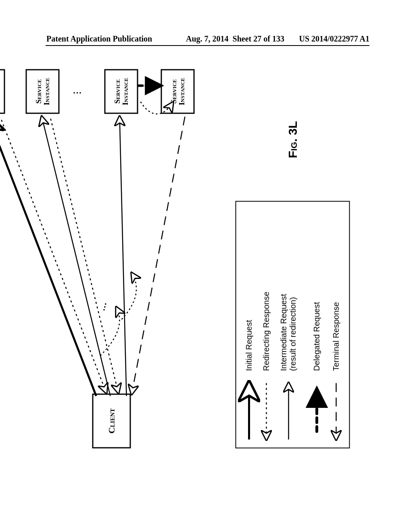 The height and width of the screenshot is (532, 413). I want to click on header-left: Patent Application Publication, so click(99, 39).